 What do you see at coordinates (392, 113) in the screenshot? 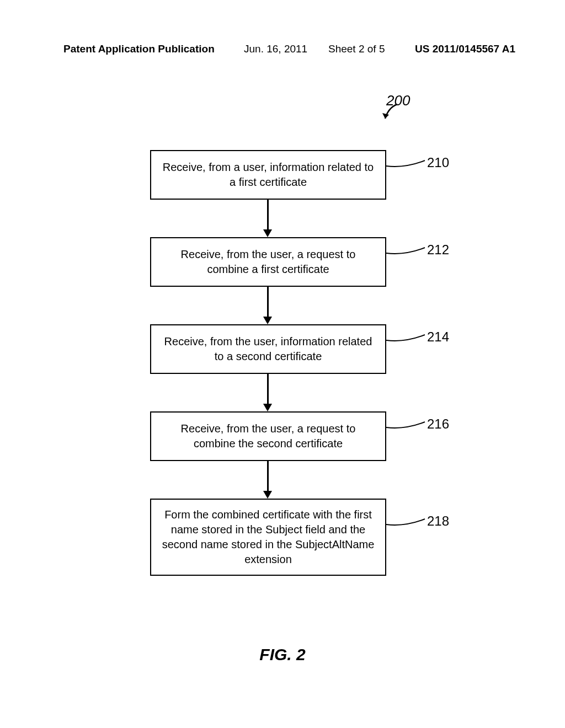
I see `ref-200-arrow-icon` at bounding box center [392, 113].